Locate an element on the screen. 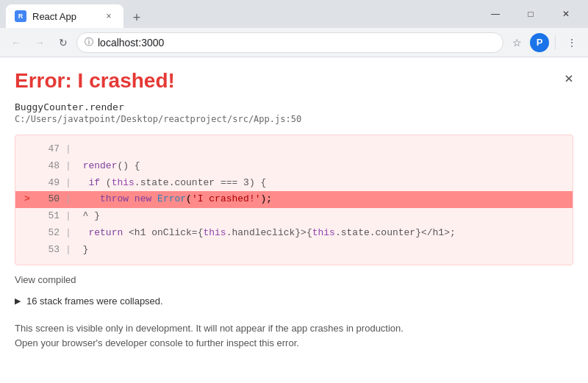 The width and height of the screenshot is (588, 383). code-line-47: 47 | is located at coordinates (294, 150).